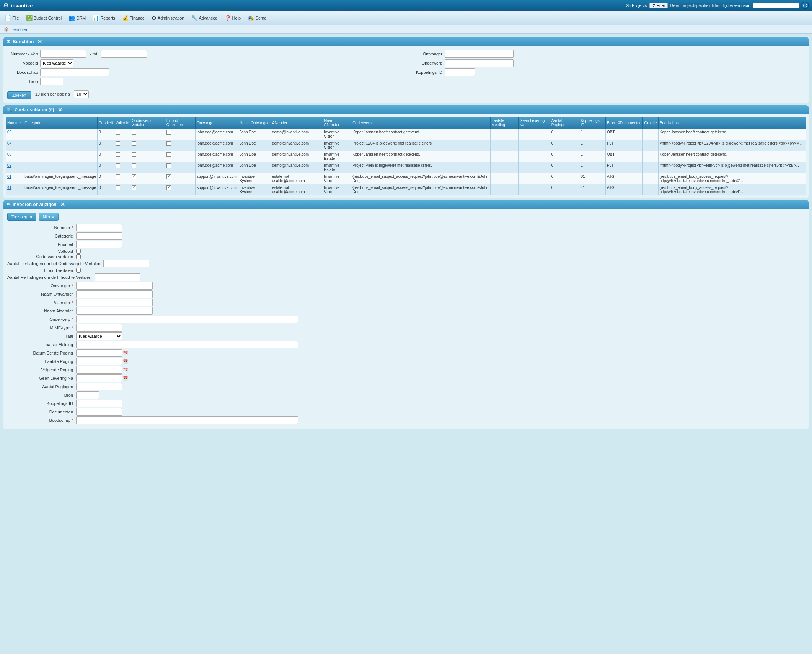 The height and width of the screenshot is (654, 812). Describe the element at coordinates (126, 370) in the screenshot. I see `calendar-icon-3: 📅` at that location.